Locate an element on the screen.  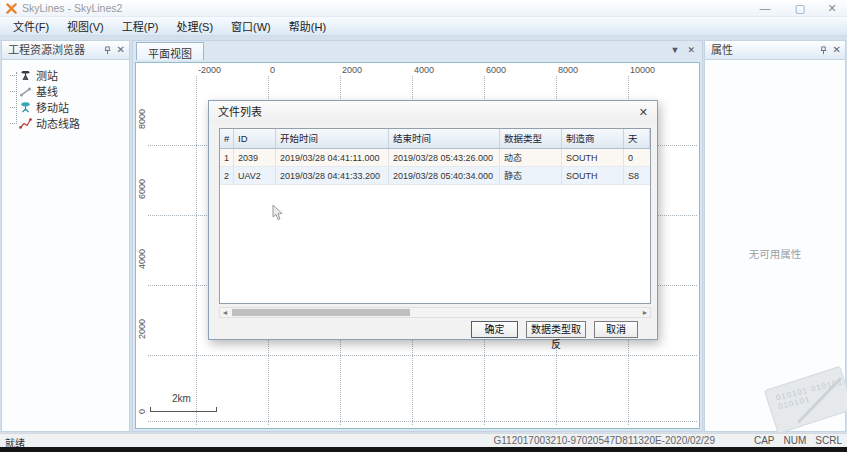
cell-data-type: 静态 is located at coordinates (531, 176).